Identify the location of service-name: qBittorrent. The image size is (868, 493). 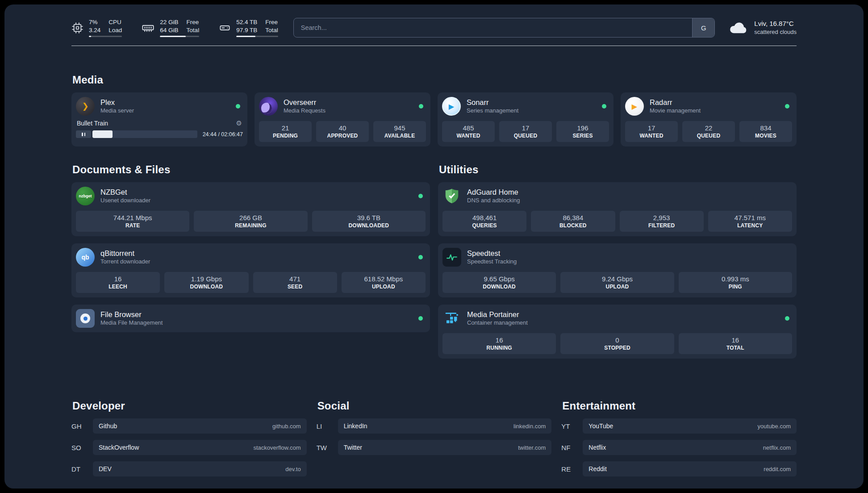
(125, 254).